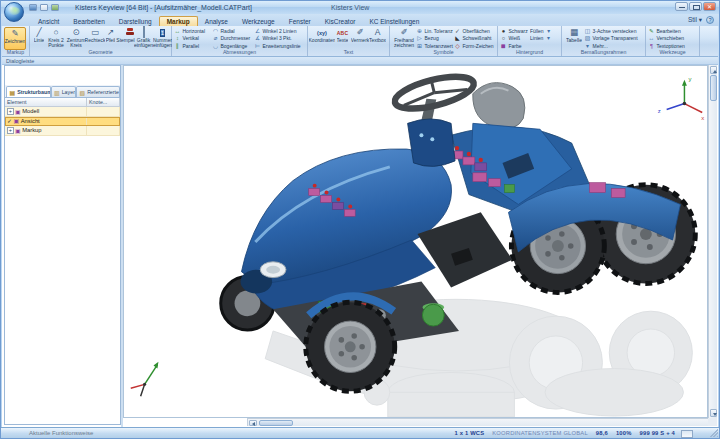 This screenshot has width=720, height=439. I want to click on grafik-einfuegen-button: Grafik einfügen, so click(144, 38).